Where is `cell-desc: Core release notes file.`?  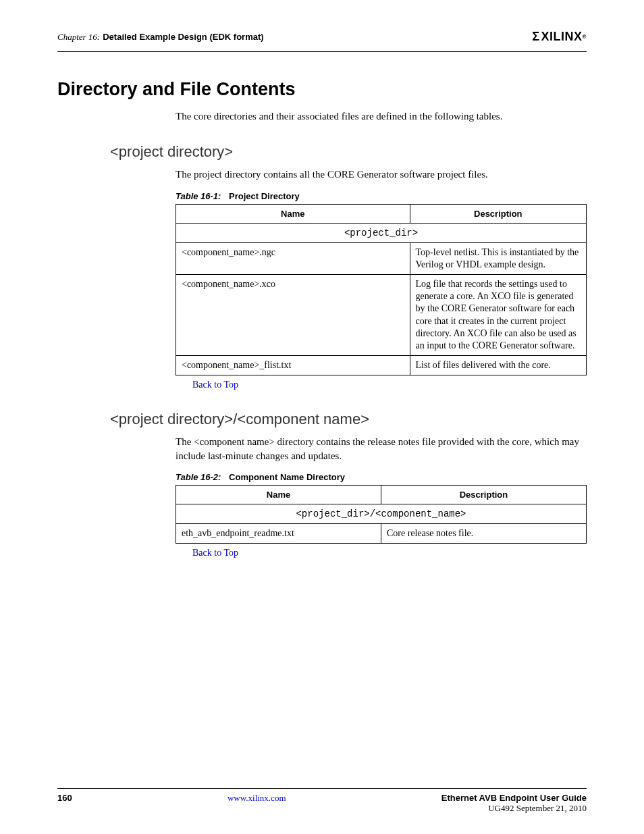 cell-desc: Core release notes file. is located at coordinates (484, 533).